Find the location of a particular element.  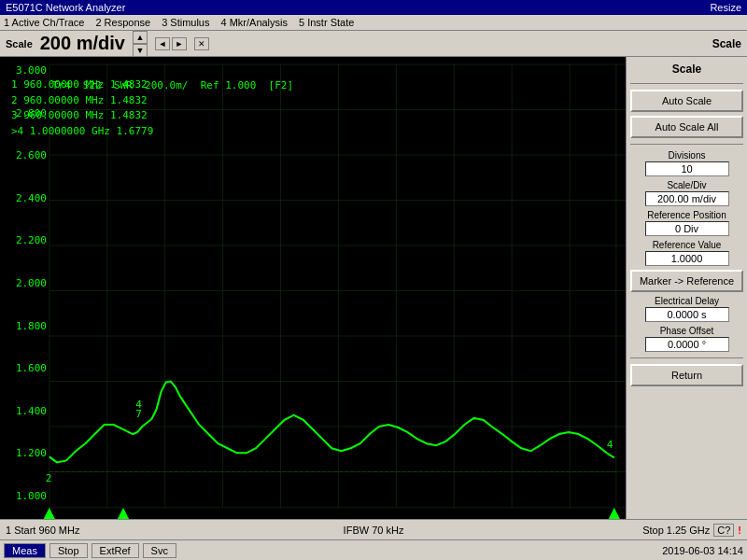

menu-response: 2 Response is located at coordinates (123, 22).